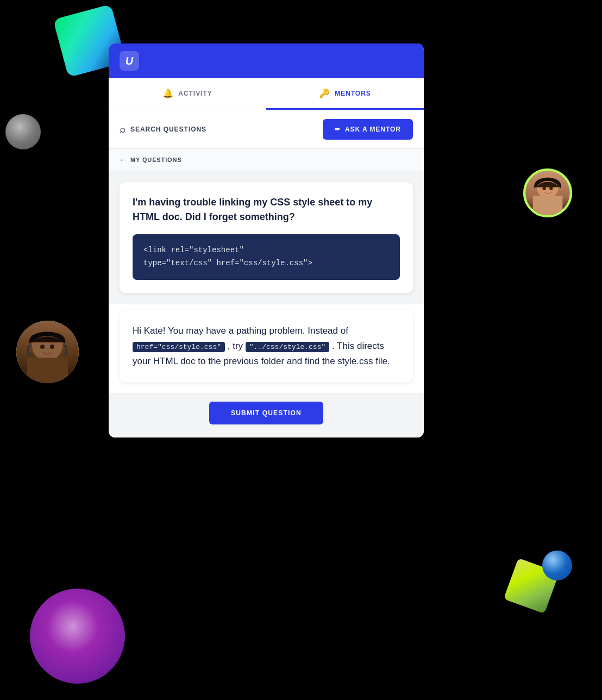  What do you see at coordinates (156, 160) in the screenshot?
I see `back-nav-label: MY QUESTIONS` at bounding box center [156, 160].